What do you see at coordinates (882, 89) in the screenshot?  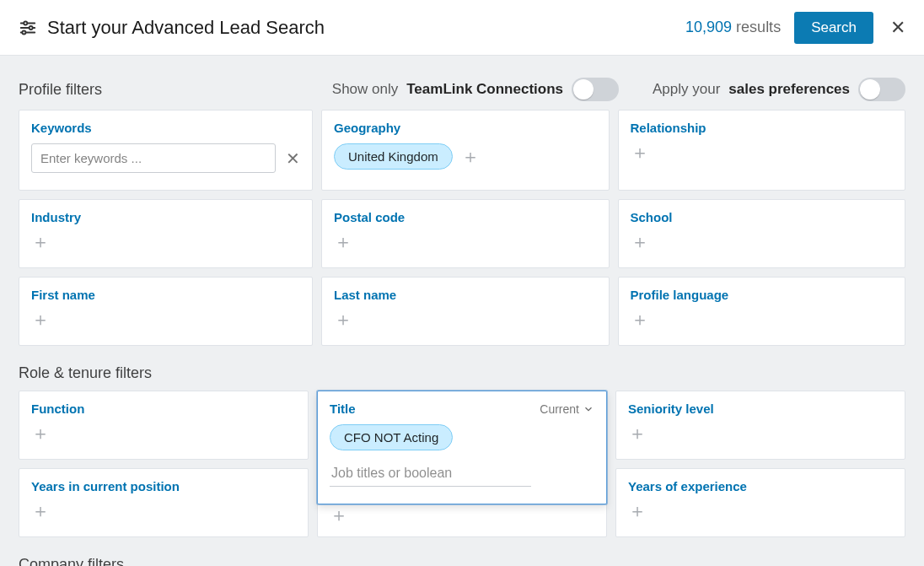 I see `salespref-toggle` at bounding box center [882, 89].